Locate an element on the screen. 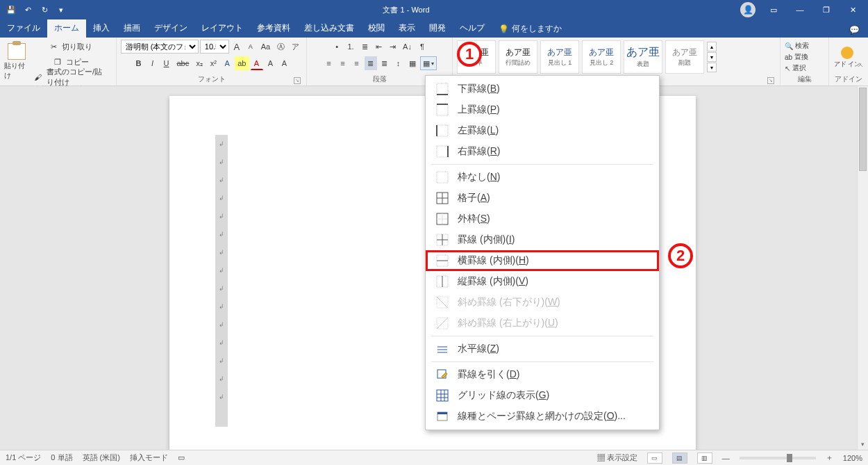 The width and height of the screenshot is (868, 465). minimize-icon: — is located at coordinates (800, 10).